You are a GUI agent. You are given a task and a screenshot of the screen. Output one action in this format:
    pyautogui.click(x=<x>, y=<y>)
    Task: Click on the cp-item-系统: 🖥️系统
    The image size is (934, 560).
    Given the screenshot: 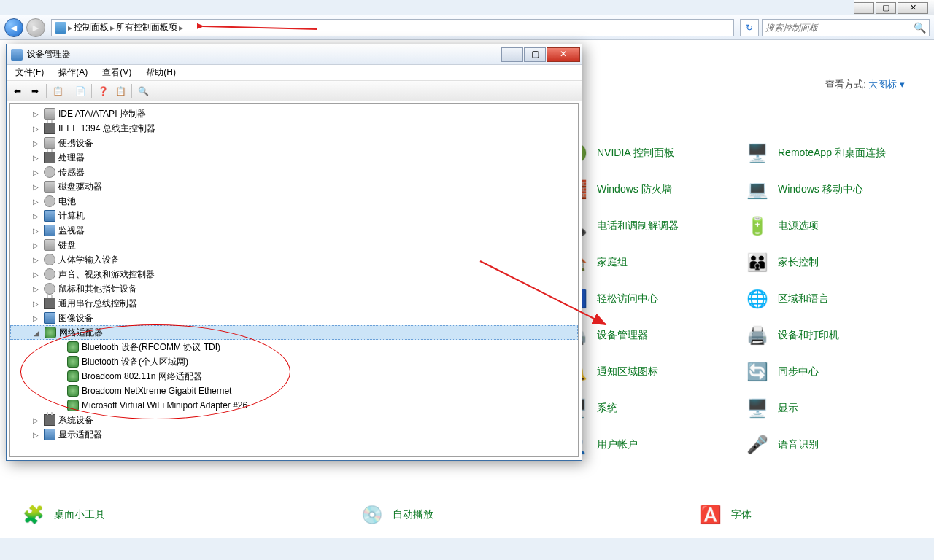 What is the action you would take?
    pyautogui.click(x=655, y=408)
    